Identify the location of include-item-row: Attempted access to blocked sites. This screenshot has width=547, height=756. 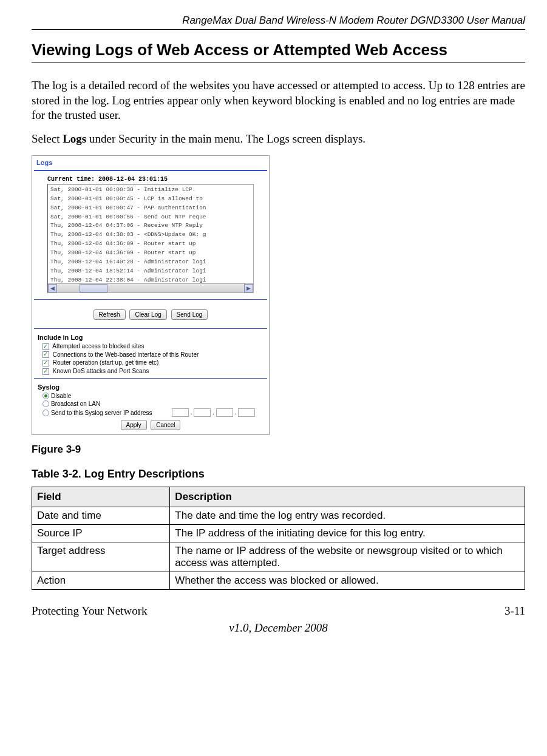
(151, 346).